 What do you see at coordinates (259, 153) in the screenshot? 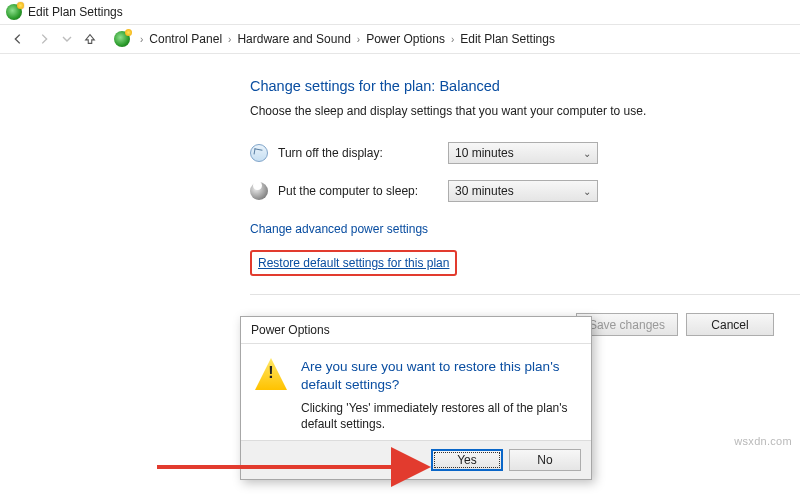
I see `display-icon` at bounding box center [259, 153].